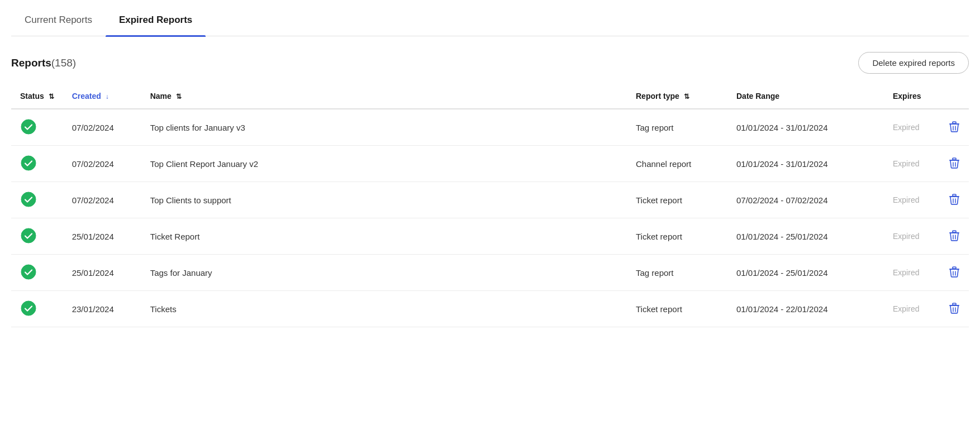 This screenshot has height=430, width=980. What do you see at coordinates (806, 309) in the screenshot?
I see `date-range-cell: 01/01/2024 - 22/01/2024` at bounding box center [806, 309].